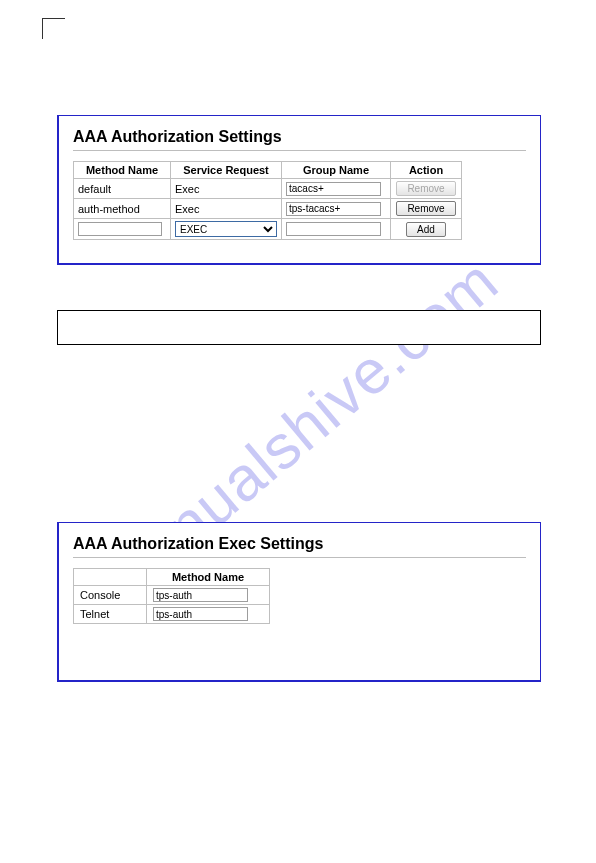 The width and height of the screenshot is (596, 863). What do you see at coordinates (426, 230) in the screenshot?
I see `add-button: Add` at bounding box center [426, 230].